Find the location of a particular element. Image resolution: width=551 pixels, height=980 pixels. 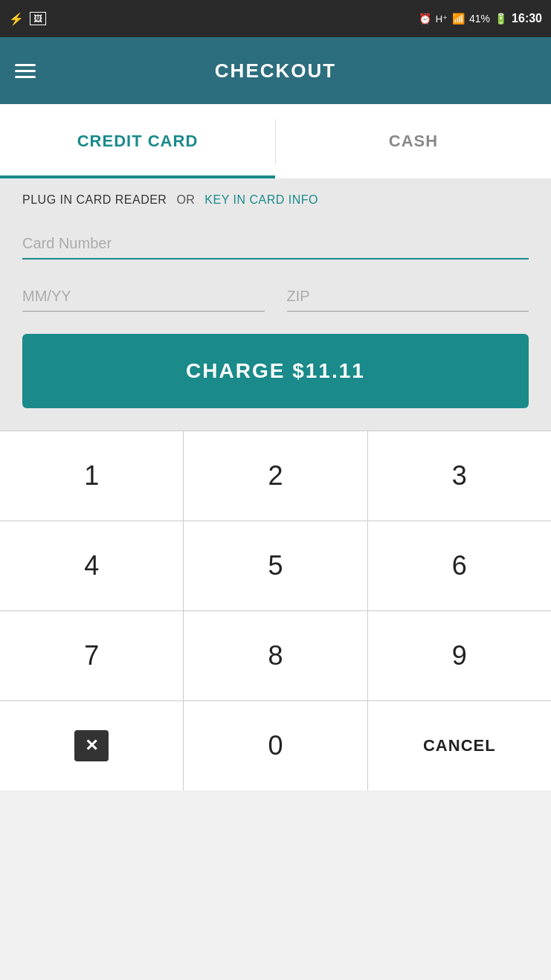

signal-icon: 📶 is located at coordinates (458, 19).